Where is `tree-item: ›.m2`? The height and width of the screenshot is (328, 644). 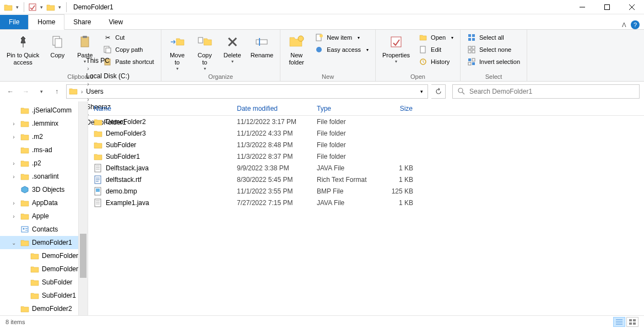
tree-item: ›.m2 is located at coordinates (44, 137).